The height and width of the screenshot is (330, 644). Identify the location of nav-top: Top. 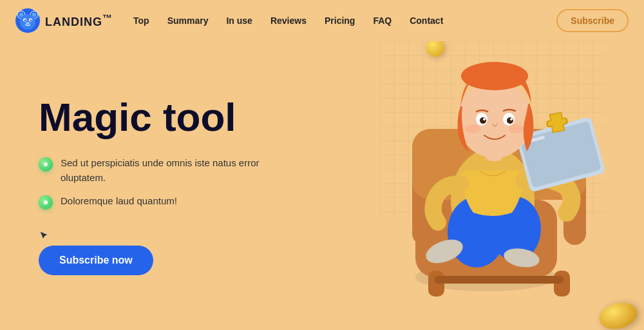
(142, 21).